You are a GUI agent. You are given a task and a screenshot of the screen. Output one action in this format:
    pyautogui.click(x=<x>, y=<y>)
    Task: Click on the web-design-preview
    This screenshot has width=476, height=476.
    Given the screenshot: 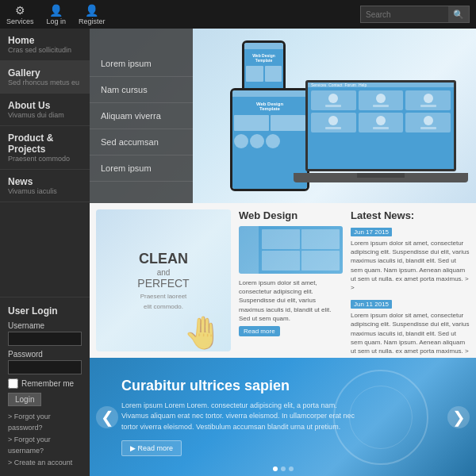 What is the action you would take?
    pyautogui.click(x=290, y=250)
    